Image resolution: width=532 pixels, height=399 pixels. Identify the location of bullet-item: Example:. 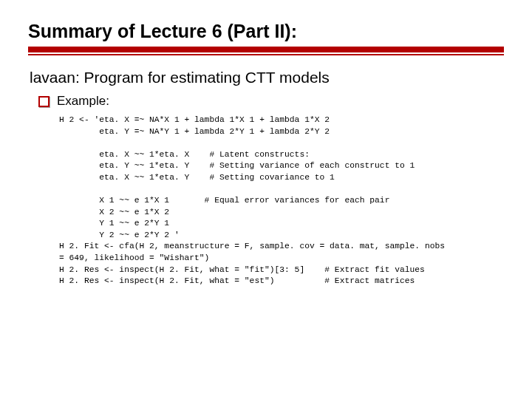
(271, 101).